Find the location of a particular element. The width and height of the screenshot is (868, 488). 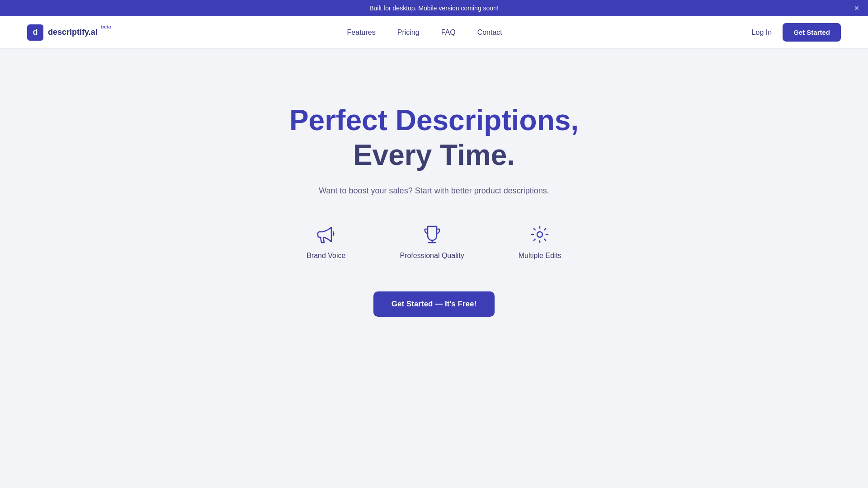

logo-link: d descriptify.ai beta is located at coordinates (62, 33).